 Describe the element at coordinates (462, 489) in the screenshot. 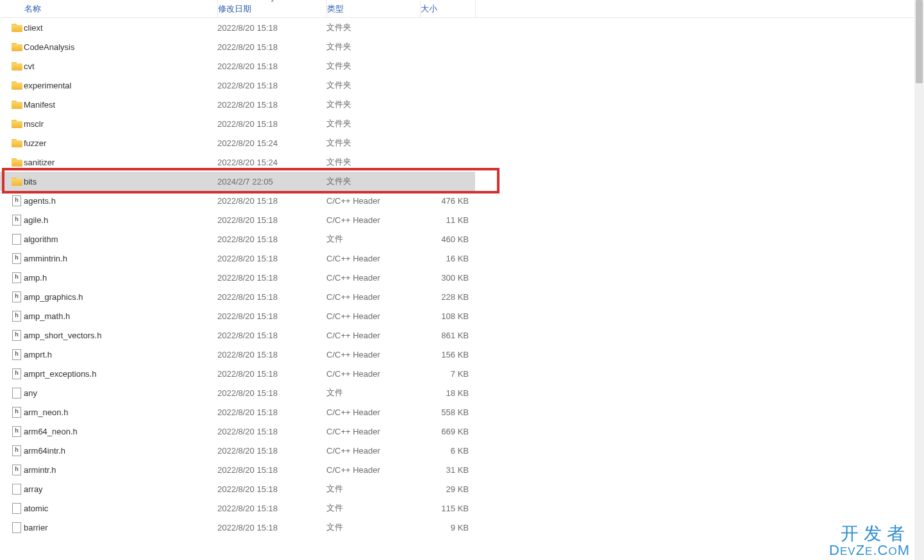

I see `file-row: array2022/8/20 15:18文件29 KB` at that location.